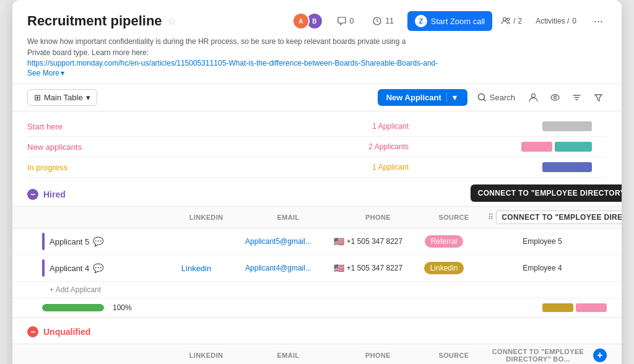  What do you see at coordinates (562, 217) in the screenshot?
I see `connect-col-label: Connect to "Employee directory" bo...` at bounding box center [562, 217].